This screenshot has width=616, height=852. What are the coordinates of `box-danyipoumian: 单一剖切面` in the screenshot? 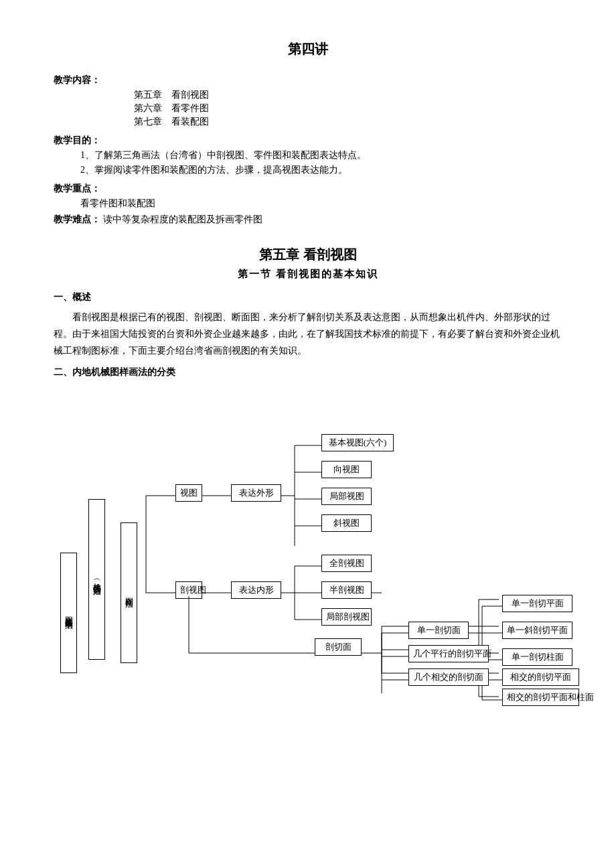 It's located at (439, 630).